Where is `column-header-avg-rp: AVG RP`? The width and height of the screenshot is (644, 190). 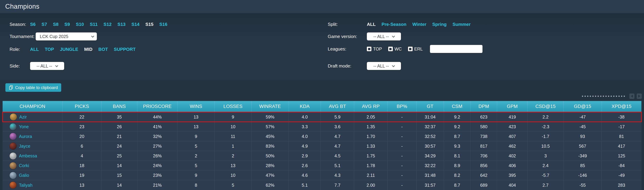 column-header-avg-rp: AVG RP is located at coordinates (371, 107).